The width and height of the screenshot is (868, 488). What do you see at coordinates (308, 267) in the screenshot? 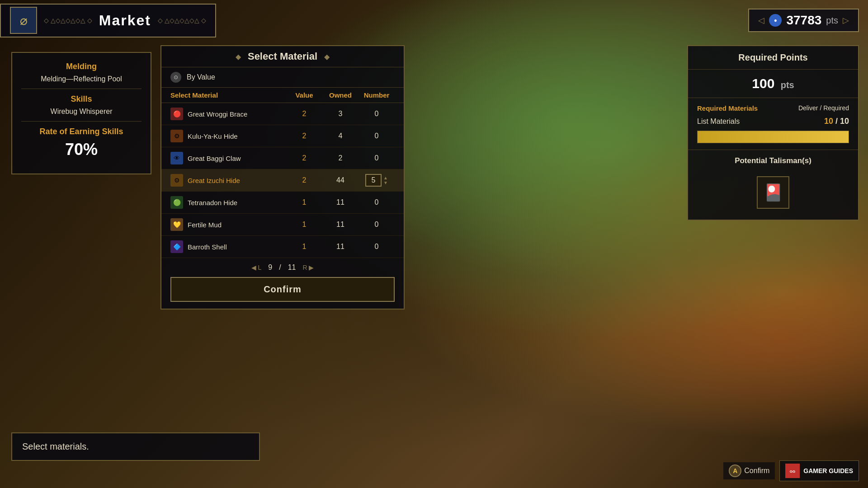
I see `page-right-icon: R ▶` at bounding box center [308, 267].